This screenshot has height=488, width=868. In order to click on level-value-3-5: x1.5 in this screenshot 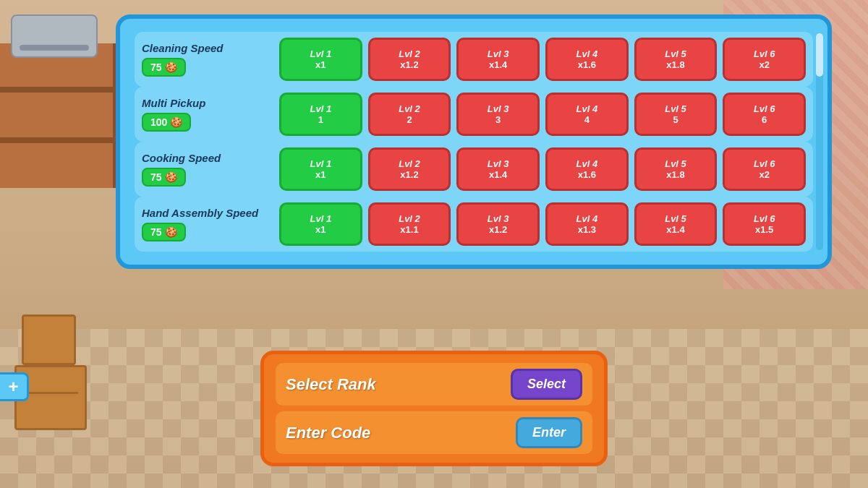, I will do `click(764, 230)`.